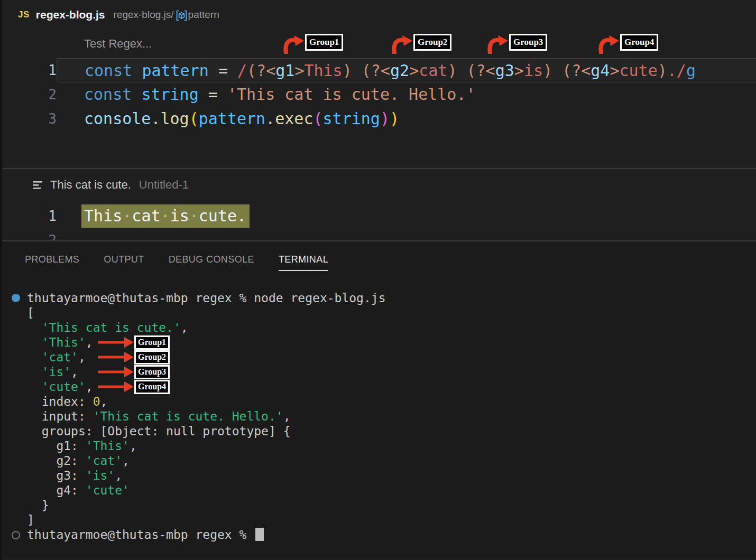  What do you see at coordinates (118, 44) in the screenshot?
I see `codelens-test-regex: Test Regex...` at bounding box center [118, 44].